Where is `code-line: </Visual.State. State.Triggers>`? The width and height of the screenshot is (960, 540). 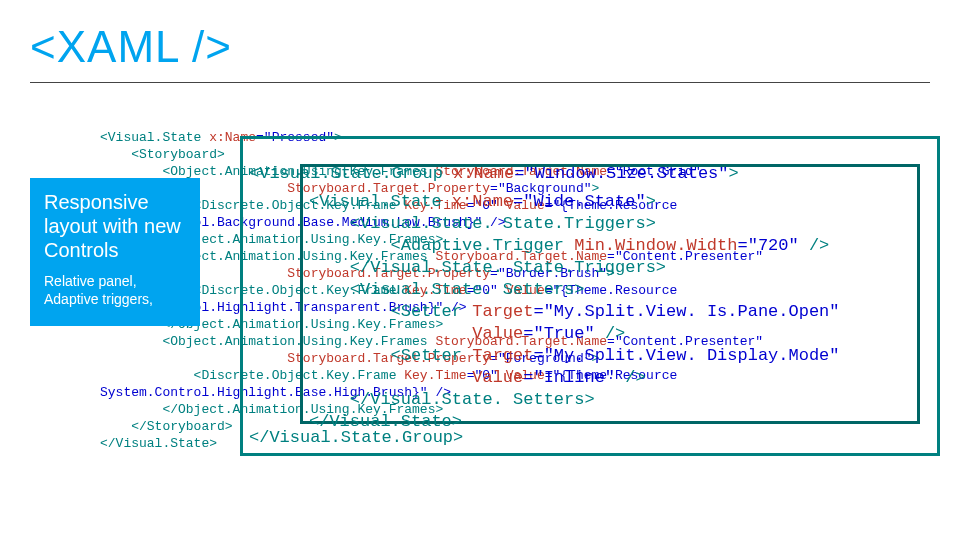
code-line: </Visual.State. State.Triggers> is located at coordinates (488, 268).